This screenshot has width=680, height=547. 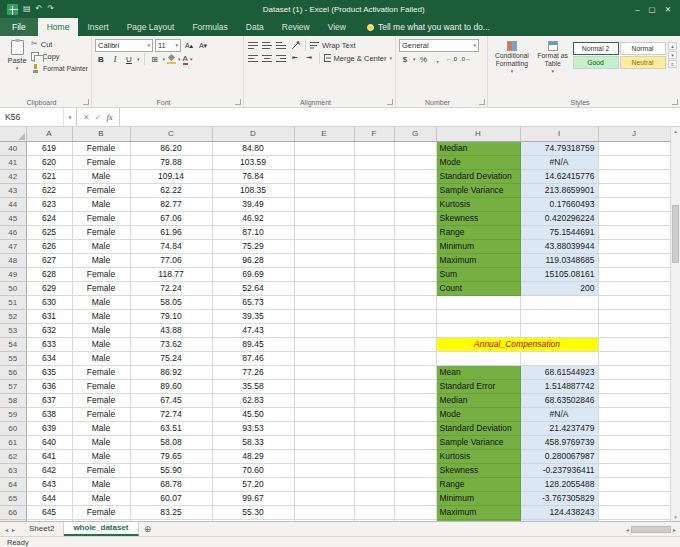 What do you see at coordinates (296, 27) in the screenshot?
I see `ribbon-tab-review: Review` at bounding box center [296, 27].